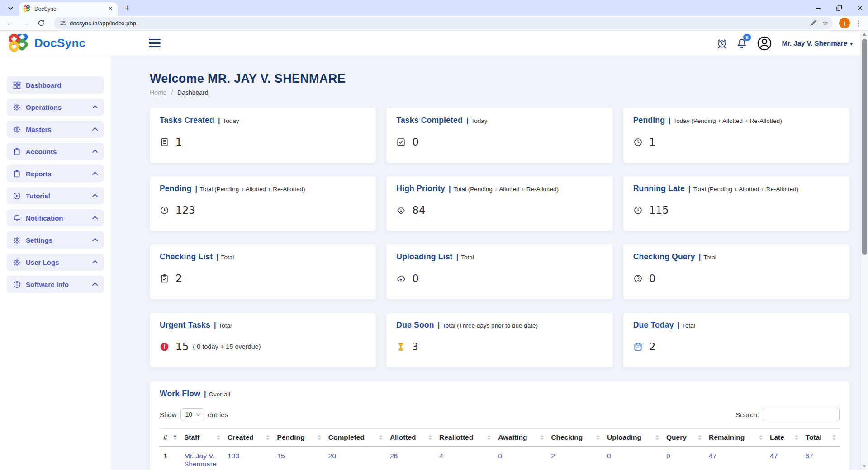 The height and width of the screenshot is (470, 868). What do you see at coordinates (10, 23) in the screenshot?
I see `back-button: ←` at bounding box center [10, 23].